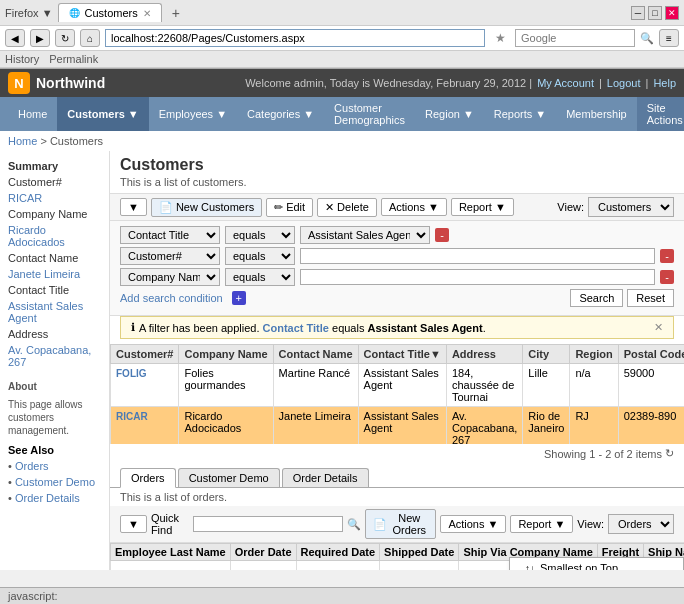 The image size is (684, 604). Describe the element at coordinates (290, 208) in the screenshot. I see `edit-button: ✏ Edit` at that location.